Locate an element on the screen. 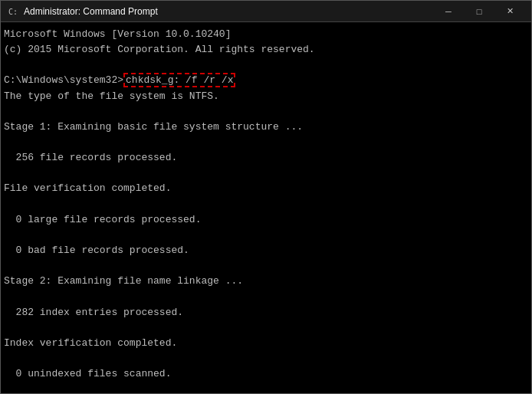 The width and height of the screenshot is (532, 394). line-5: The type of the file system is NTFS. is located at coordinates (266, 97).